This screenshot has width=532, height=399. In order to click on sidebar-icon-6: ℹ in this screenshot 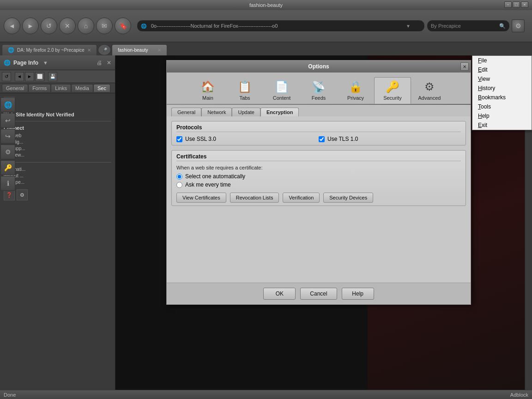, I will do `click(8, 183)`.